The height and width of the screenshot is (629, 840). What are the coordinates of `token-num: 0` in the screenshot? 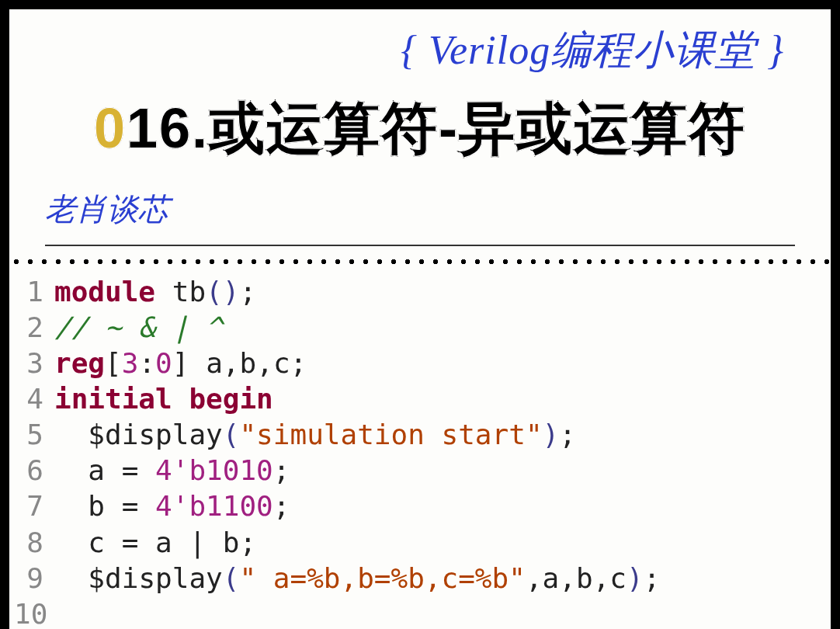 It's located at (164, 363).